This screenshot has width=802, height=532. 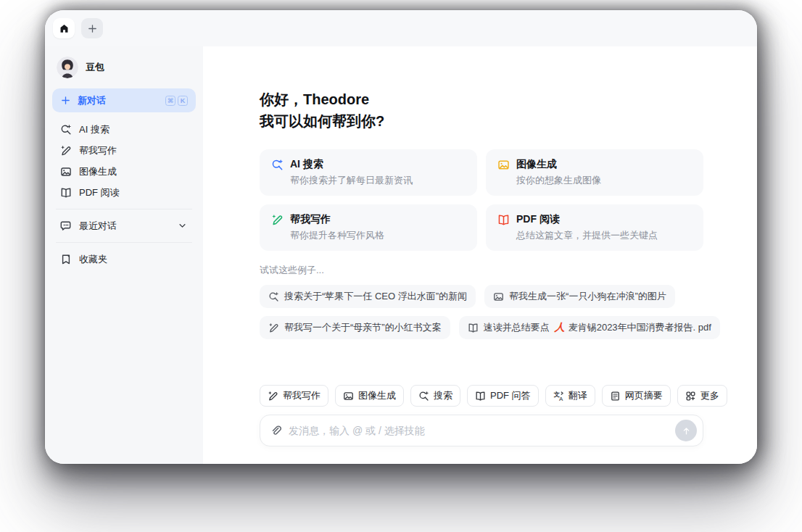 What do you see at coordinates (481, 121) in the screenshot?
I see `greeting-line2: 我可以如何帮到你?` at bounding box center [481, 121].